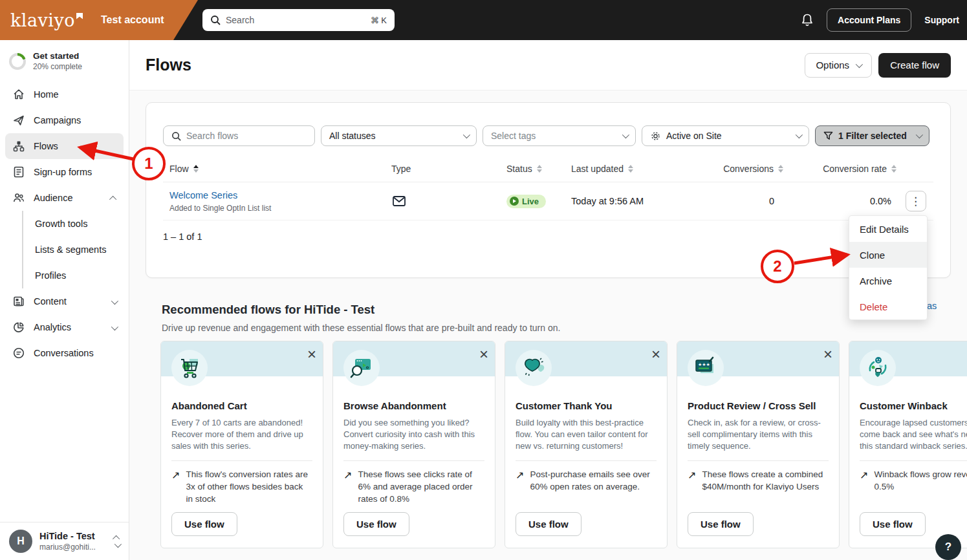 Image resolution: width=967 pixels, height=560 pixels. Describe the element at coordinates (117, 542) in the screenshot. I see `expand-icon` at that location.